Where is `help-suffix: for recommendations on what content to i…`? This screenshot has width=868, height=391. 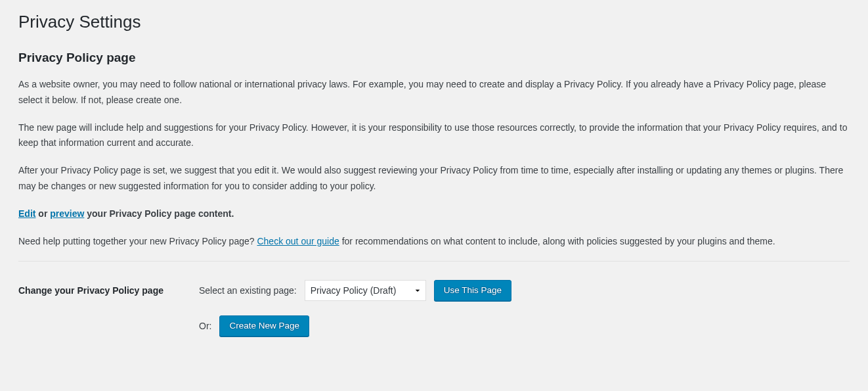 help-suffix: for recommendations on what content to i… is located at coordinates (557, 241).